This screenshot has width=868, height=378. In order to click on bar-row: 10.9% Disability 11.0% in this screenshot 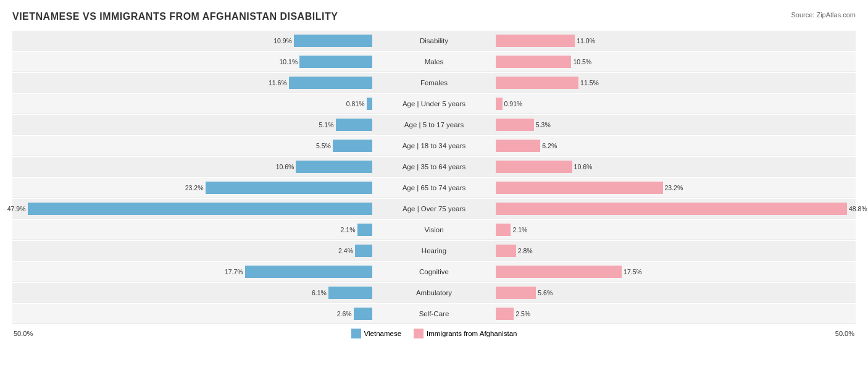, I will do `click(434, 41)`.